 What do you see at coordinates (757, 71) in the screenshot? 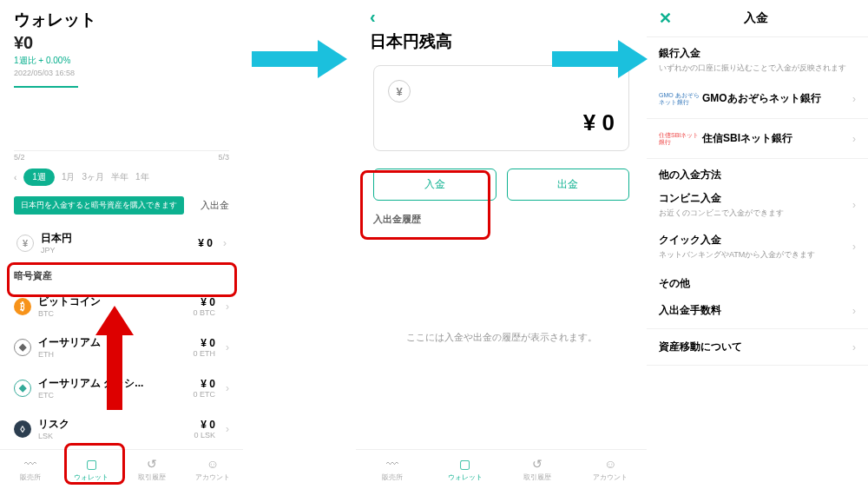
I see `bank-deposit-desc: いずれかの口座に振り込むことで入金が反映されます` at bounding box center [757, 71].